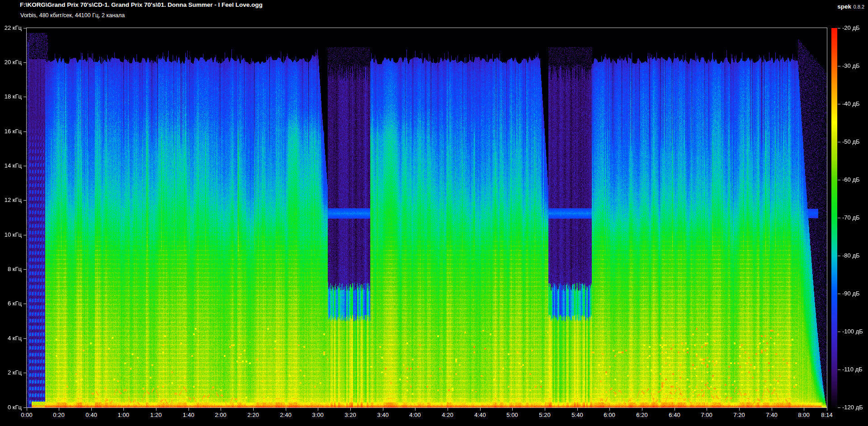 The width and height of the screenshot is (868, 426). I want to click on freq-tick-label: 2 кГц, so click(11, 373).